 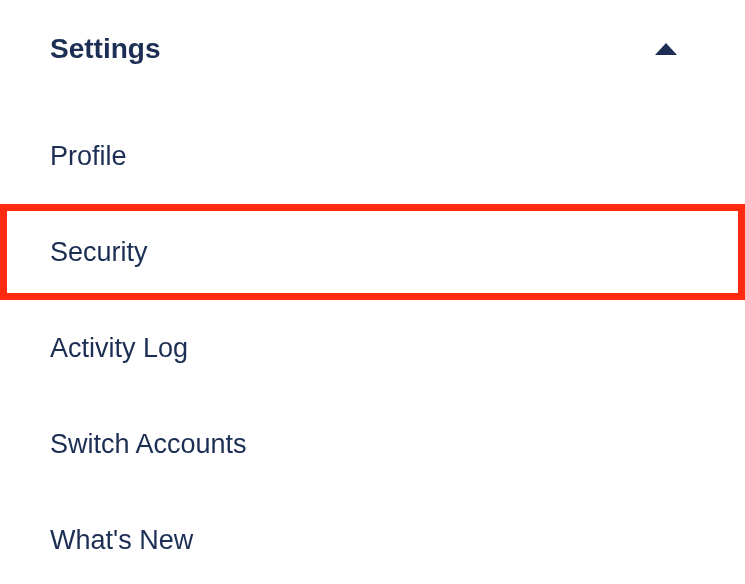 What do you see at coordinates (122, 540) in the screenshot?
I see `menu-item-label: What's New` at bounding box center [122, 540].